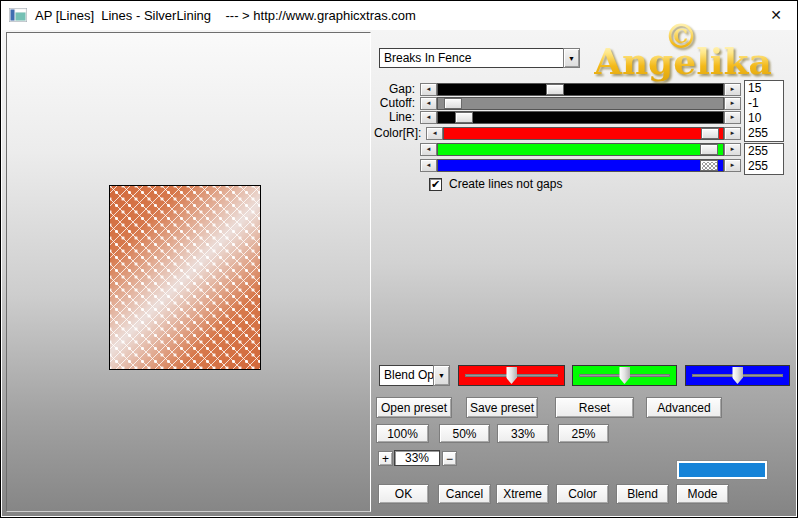 This screenshot has height=518, width=798. I want to click on effect-preset-dropdown: Breaks In Fence ▼, so click(480, 58).